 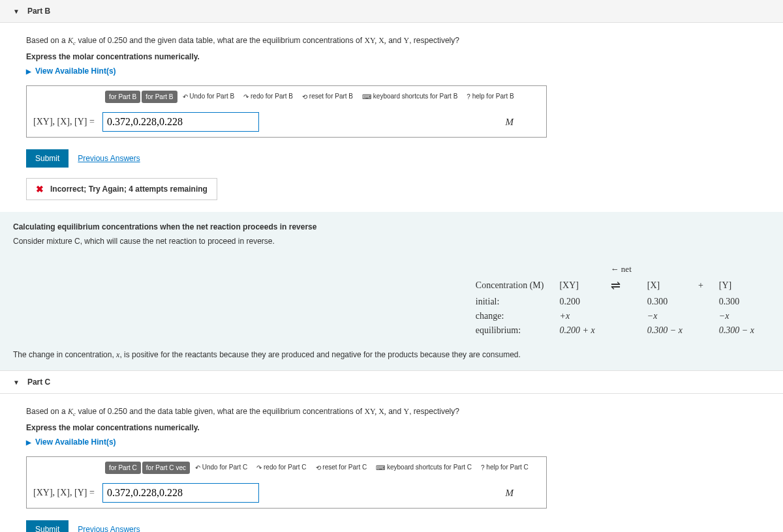 I want to click on undo-button: ↶ Undo for Part B, so click(x=209, y=96).